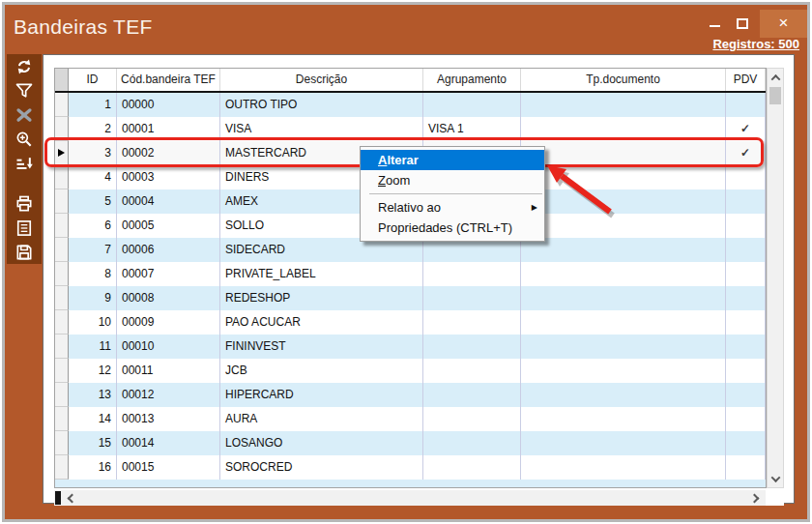  What do you see at coordinates (775, 96) in the screenshot?
I see `vertical-scroll-thumb` at bounding box center [775, 96].